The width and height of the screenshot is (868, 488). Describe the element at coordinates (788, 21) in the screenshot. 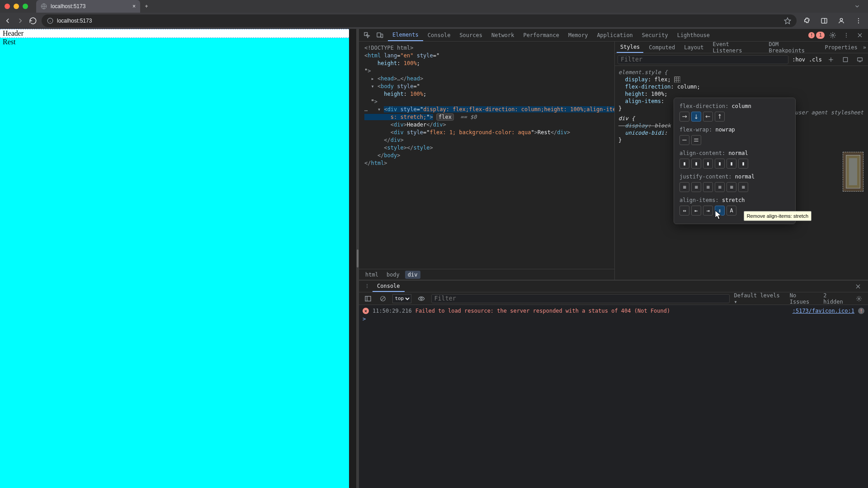

I see `bookmark-star-icon` at that location.